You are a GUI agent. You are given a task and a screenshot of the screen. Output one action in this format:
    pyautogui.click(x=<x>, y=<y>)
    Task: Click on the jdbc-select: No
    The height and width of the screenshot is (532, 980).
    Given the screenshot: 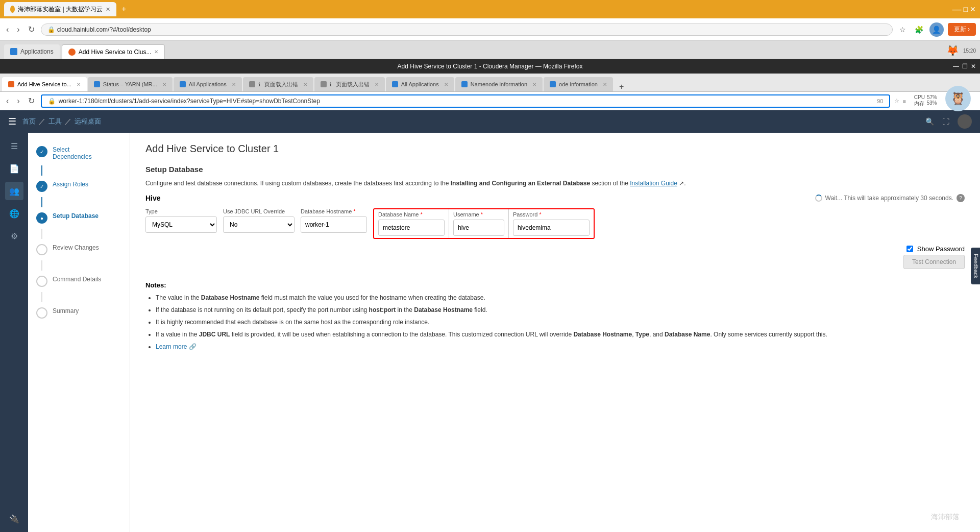 What is the action you would take?
    pyautogui.click(x=259, y=225)
    